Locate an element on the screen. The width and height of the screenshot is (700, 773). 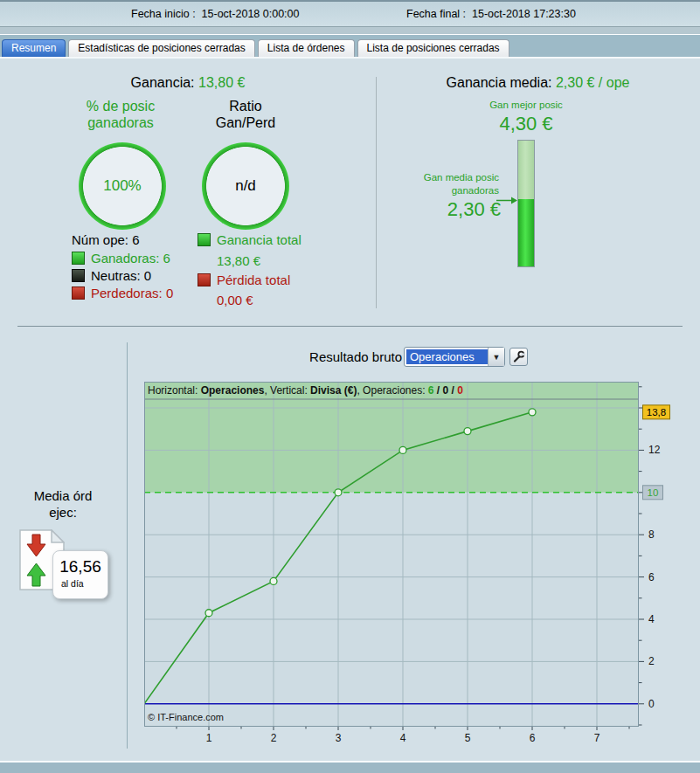
x-axis-label: 5 is located at coordinates (468, 738).